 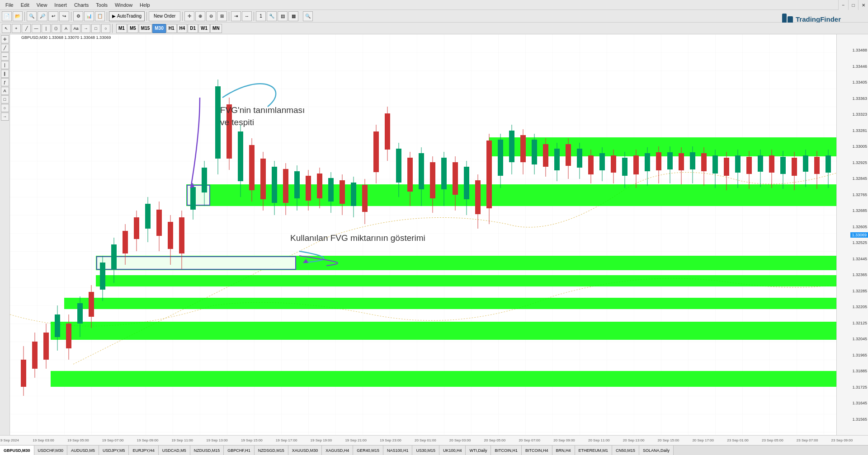 I want to click on tab-audusd-m5: AUDUSD,M5, so click(x=83, y=450).